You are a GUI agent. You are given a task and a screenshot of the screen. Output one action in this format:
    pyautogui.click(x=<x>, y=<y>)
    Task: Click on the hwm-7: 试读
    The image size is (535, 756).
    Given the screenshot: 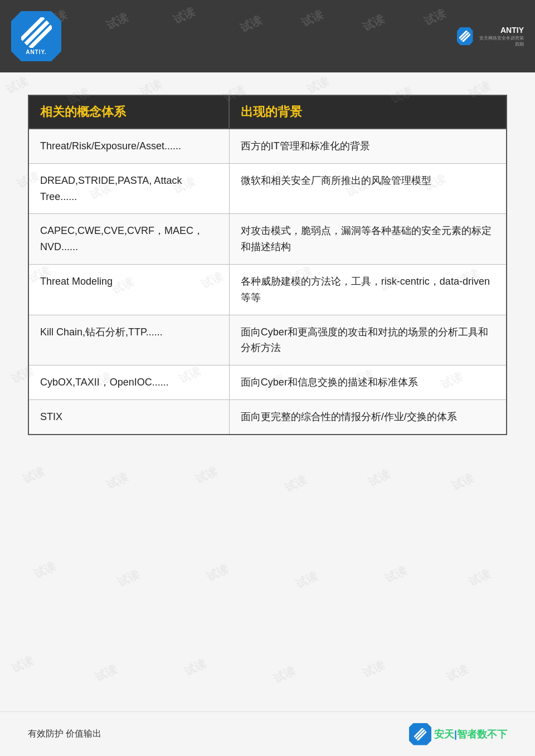 What is the action you would take?
    pyautogui.click(x=435, y=18)
    